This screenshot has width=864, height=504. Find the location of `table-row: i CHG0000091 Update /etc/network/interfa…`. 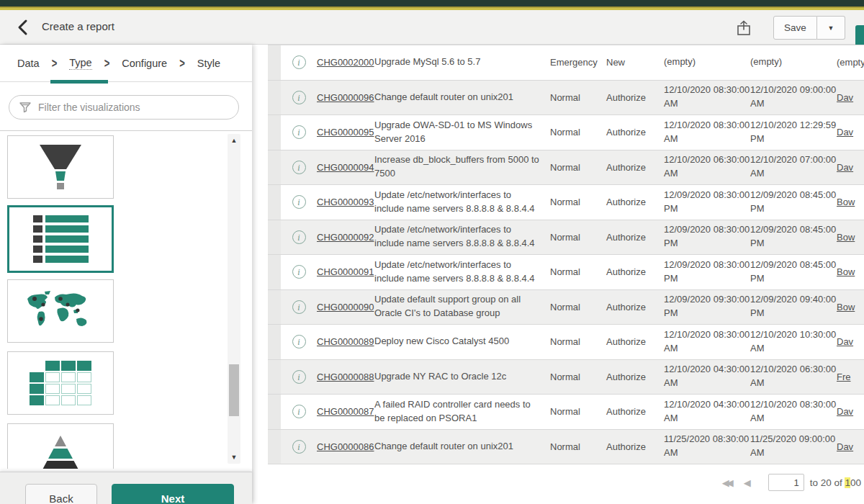

table-row: i CHG0000091 Update /etc/network/interfa… is located at coordinates (566, 272).